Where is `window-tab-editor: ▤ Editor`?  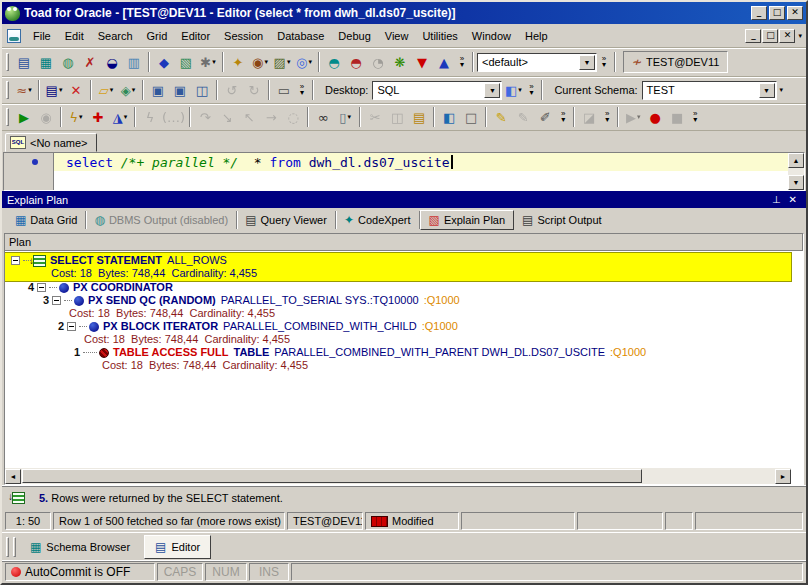 window-tab-editor: ▤ Editor is located at coordinates (178, 547).